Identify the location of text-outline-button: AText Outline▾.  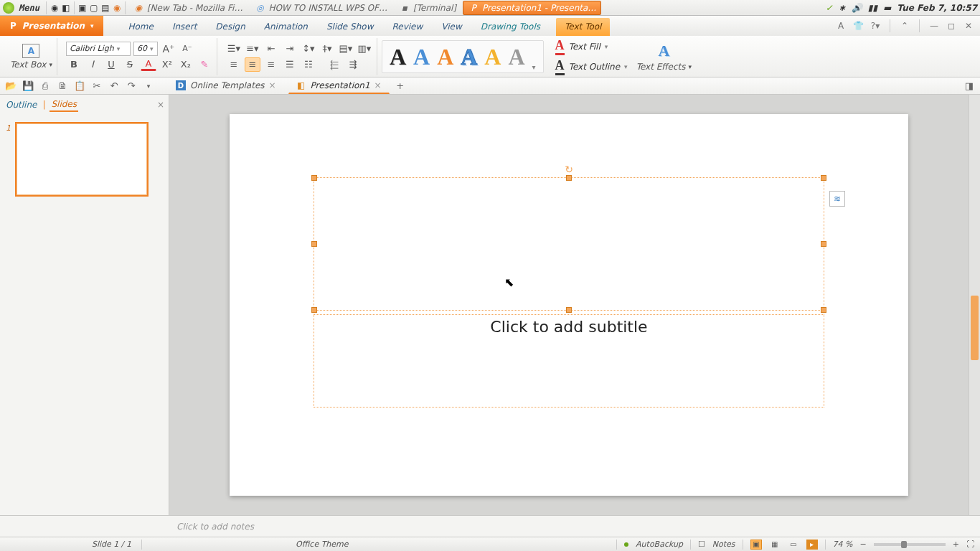
(591, 67).